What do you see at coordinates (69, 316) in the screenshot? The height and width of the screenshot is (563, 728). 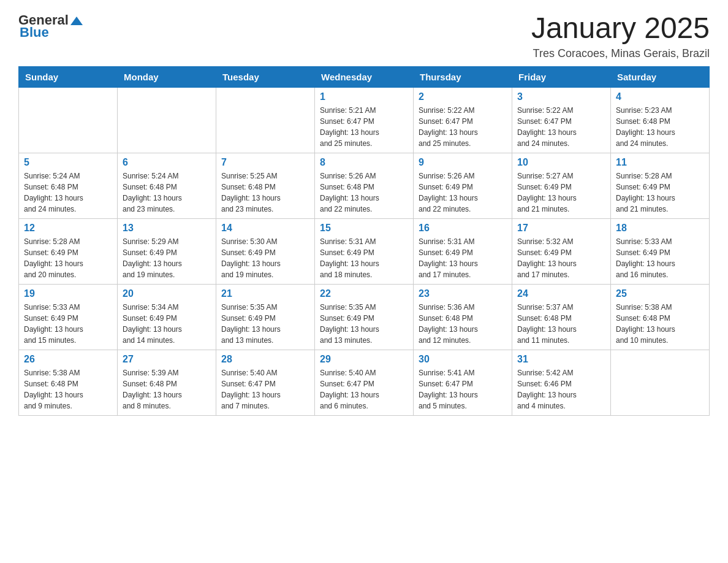 I see `calendar-cell: 19Sunrise: 5:33 AMSunset: 6:49 PMDayligh…` at bounding box center [69, 316].